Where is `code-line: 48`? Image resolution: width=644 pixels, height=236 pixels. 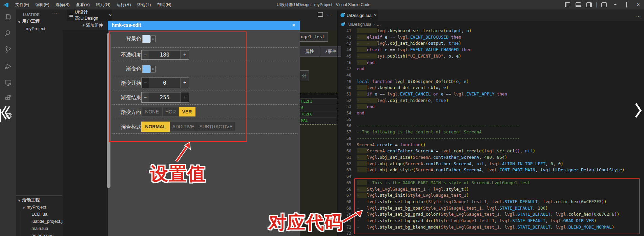
code-line: 48 is located at coordinates (491, 75).